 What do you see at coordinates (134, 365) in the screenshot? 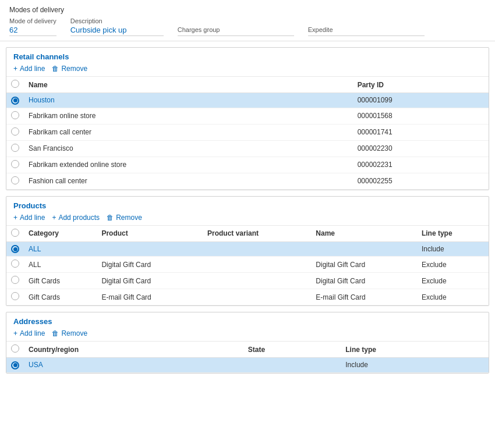
I see `row-country: USA` at bounding box center [134, 365].